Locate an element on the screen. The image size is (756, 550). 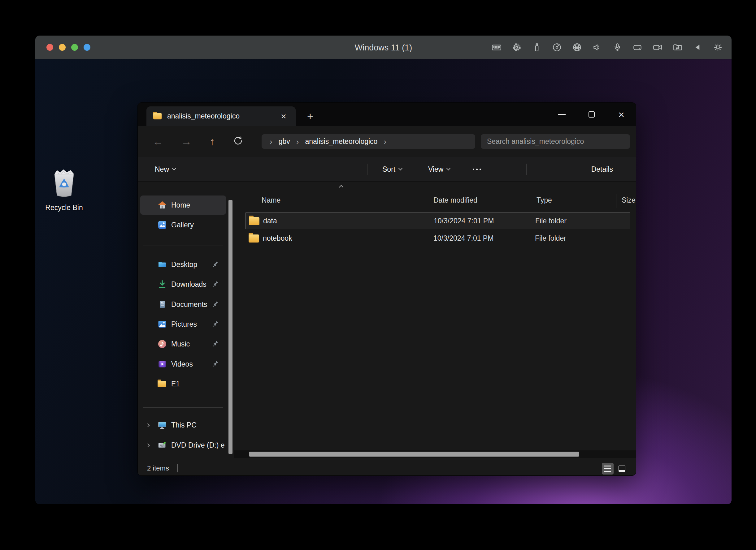
usb-icon is located at coordinates (537, 47).